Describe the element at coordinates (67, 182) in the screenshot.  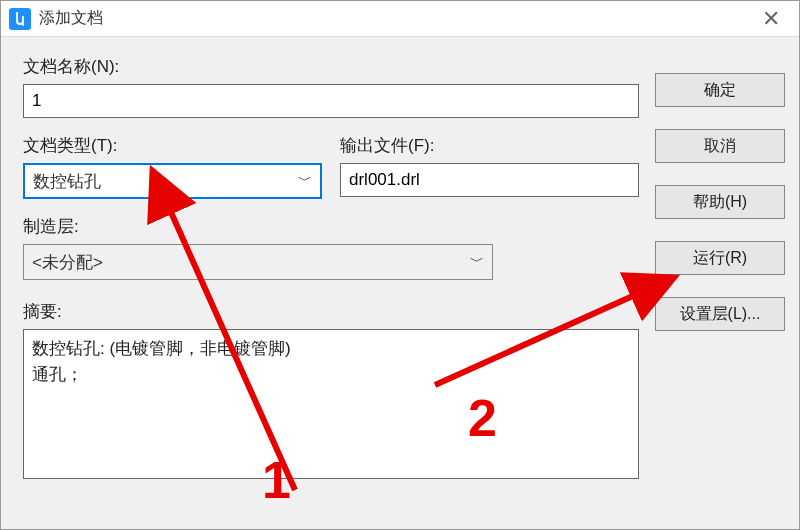
I see `doc-type-value: 数控钻孔` at that location.